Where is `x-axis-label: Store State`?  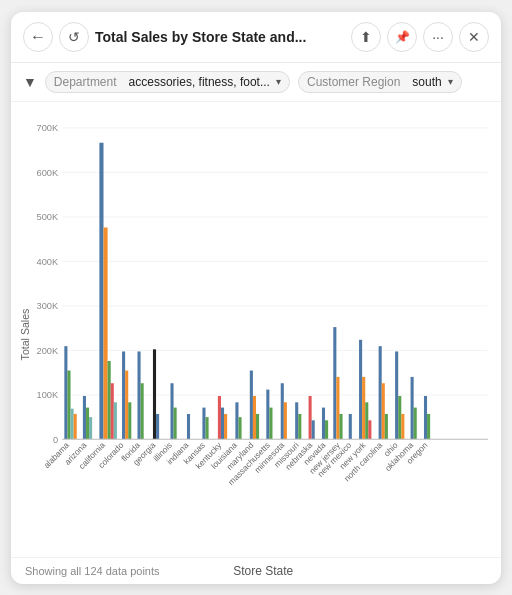 x-axis-label: Store State is located at coordinates (263, 571).